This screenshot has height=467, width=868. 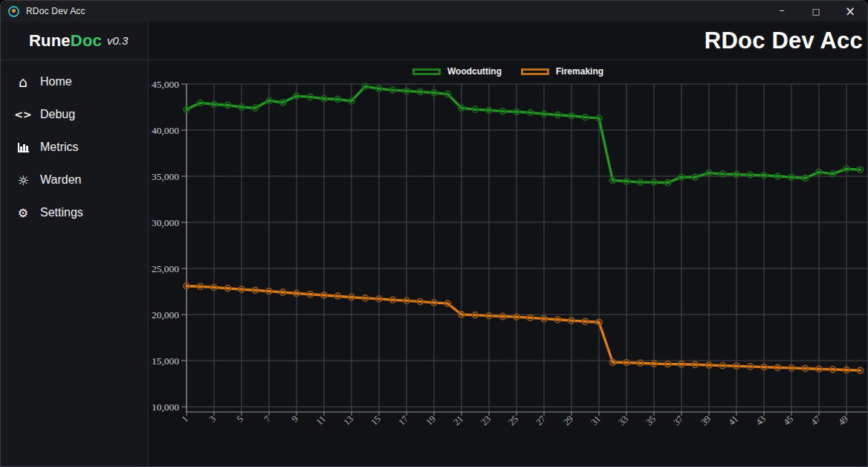 I want to click on firemaking-swatch-icon, so click(x=535, y=71).